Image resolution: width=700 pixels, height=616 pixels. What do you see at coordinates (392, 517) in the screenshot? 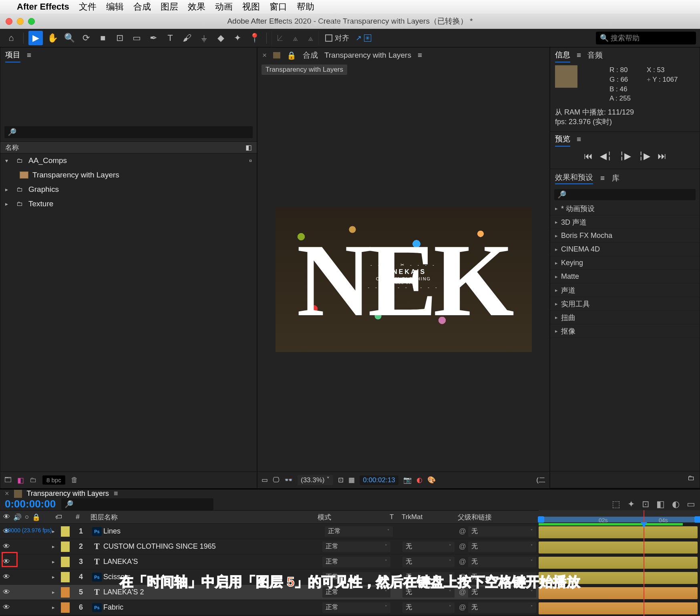
I see `col-t: T` at bounding box center [392, 517].